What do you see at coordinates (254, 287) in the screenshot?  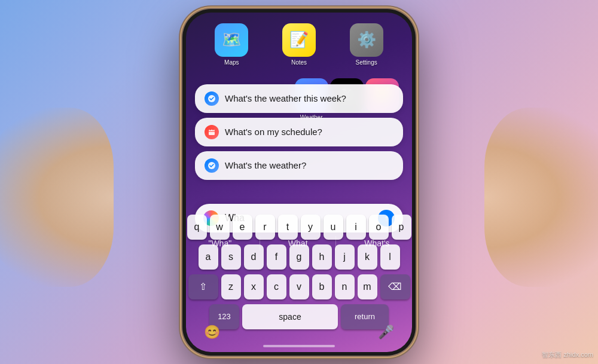 I see `key-x: x` at bounding box center [254, 287].